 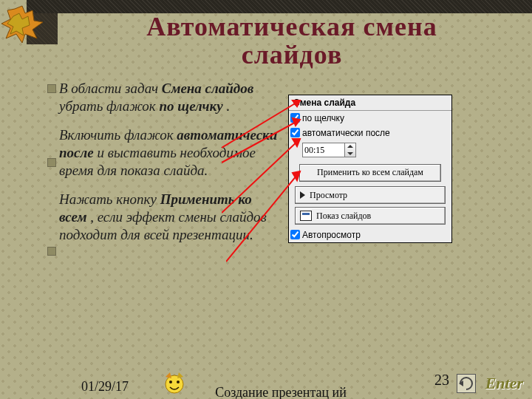 I want to click on slideshow-label: Показ слайдов, so click(x=344, y=216).